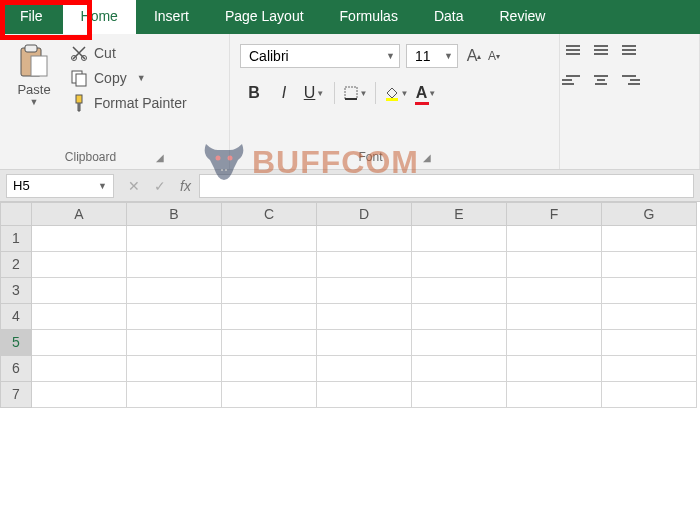 Image resolution: width=700 pixels, height=506 pixels. I want to click on row-header: 3, so click(16, 291).